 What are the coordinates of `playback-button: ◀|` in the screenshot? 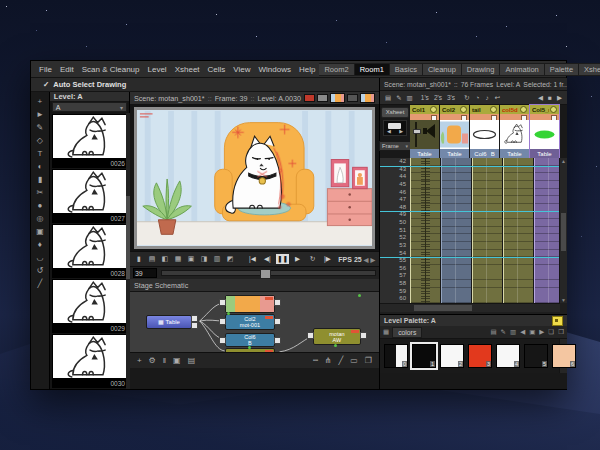 It's located at (268, 259).